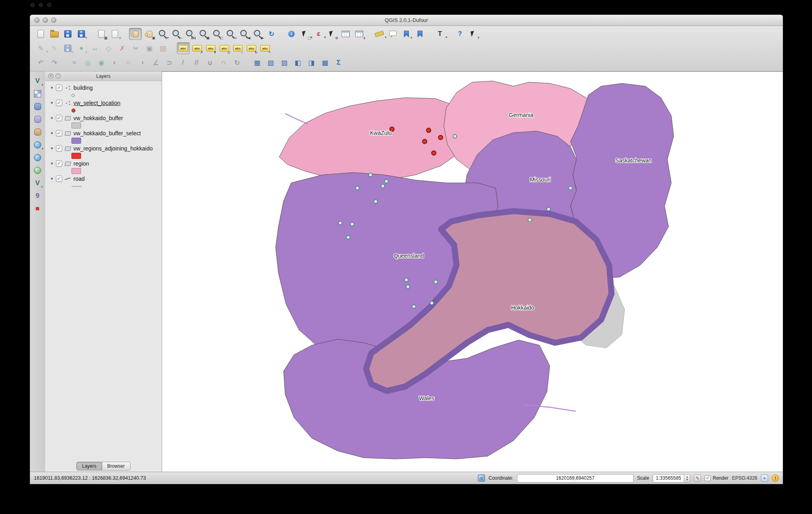  Describe the element at coordinates (113, 148) in the screenshot. I see `layer-label: vw_regions_adjoining_hokkaido` at that location.